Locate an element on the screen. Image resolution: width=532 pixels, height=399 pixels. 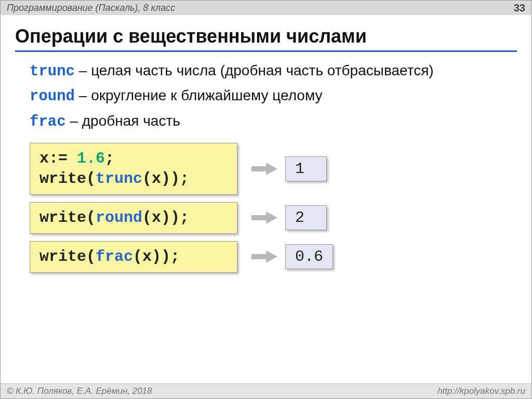
footer-left: © К.Ю. Поляков, Е.А. Ерёмин, 2018 is located at coordinates (79, 391).